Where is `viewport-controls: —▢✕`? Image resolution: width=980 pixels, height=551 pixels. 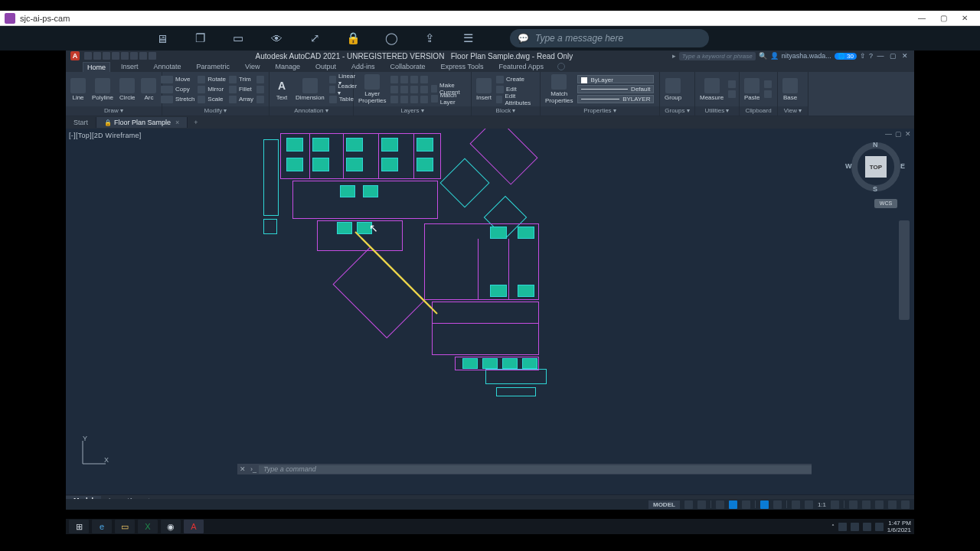 viewport-controls: —▢✕ is located at coordinates (898, 134).